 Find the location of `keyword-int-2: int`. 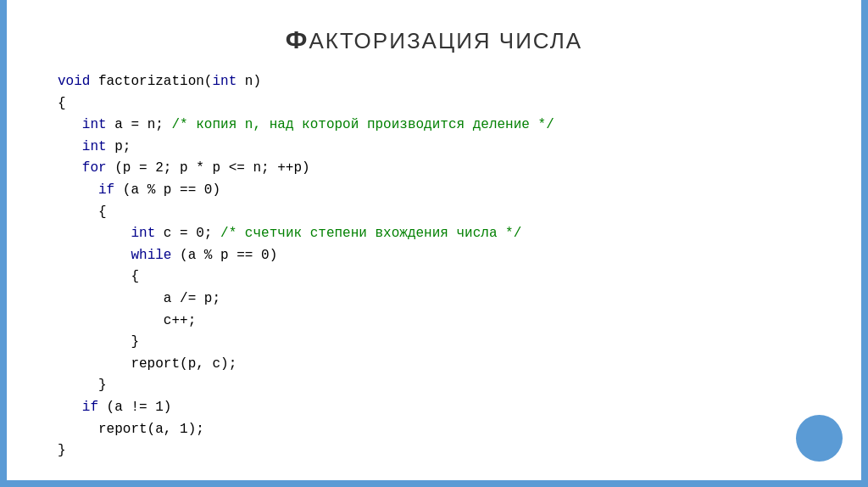

keyword-int-2: int is located at coordinates (95, 125).